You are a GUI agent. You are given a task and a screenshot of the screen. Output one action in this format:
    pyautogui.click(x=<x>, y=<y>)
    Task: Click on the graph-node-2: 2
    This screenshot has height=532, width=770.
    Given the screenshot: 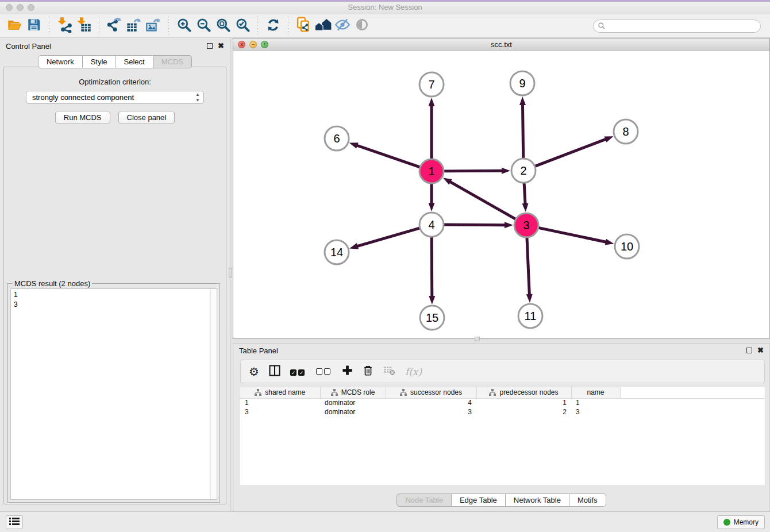 What is the action you would take?
    pyautogui.click(x=523, y=171)
    